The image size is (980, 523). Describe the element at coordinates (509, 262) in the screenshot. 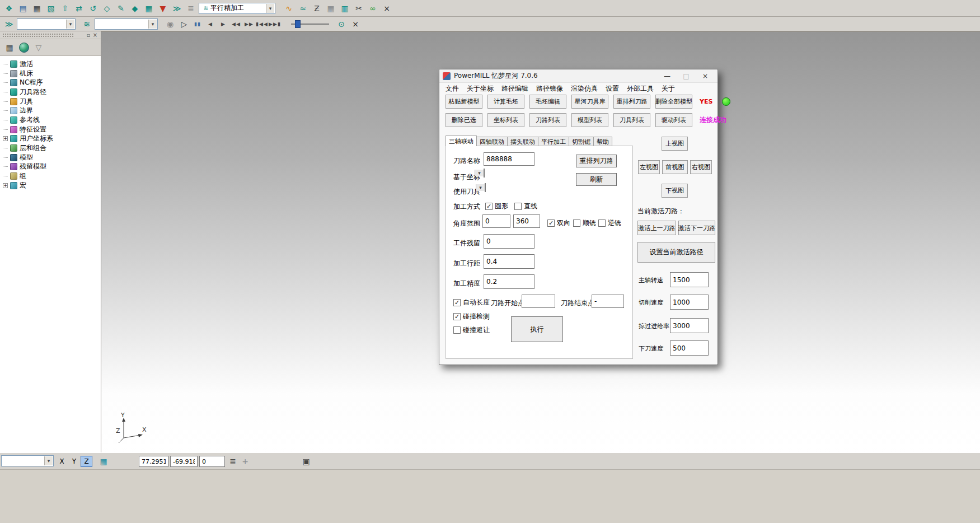

I see `stepover-field` at that location.